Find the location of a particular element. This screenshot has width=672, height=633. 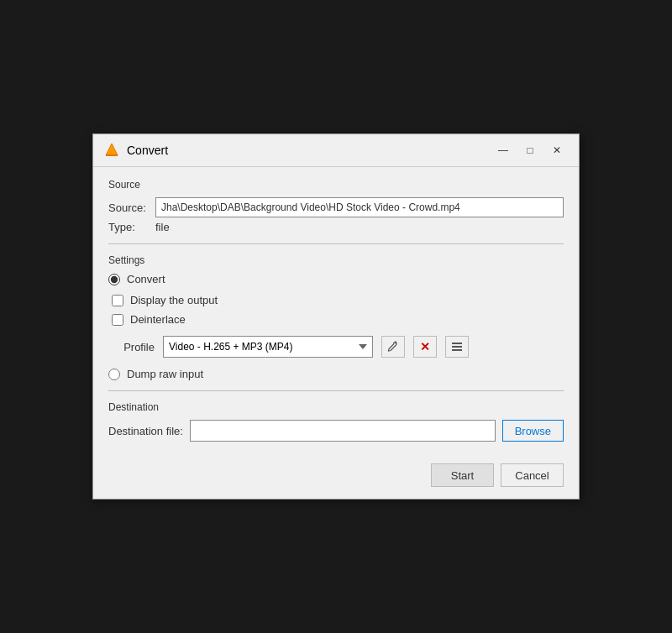

title-bar: Convert — □ ✕ is located at coordinates (336, 151).